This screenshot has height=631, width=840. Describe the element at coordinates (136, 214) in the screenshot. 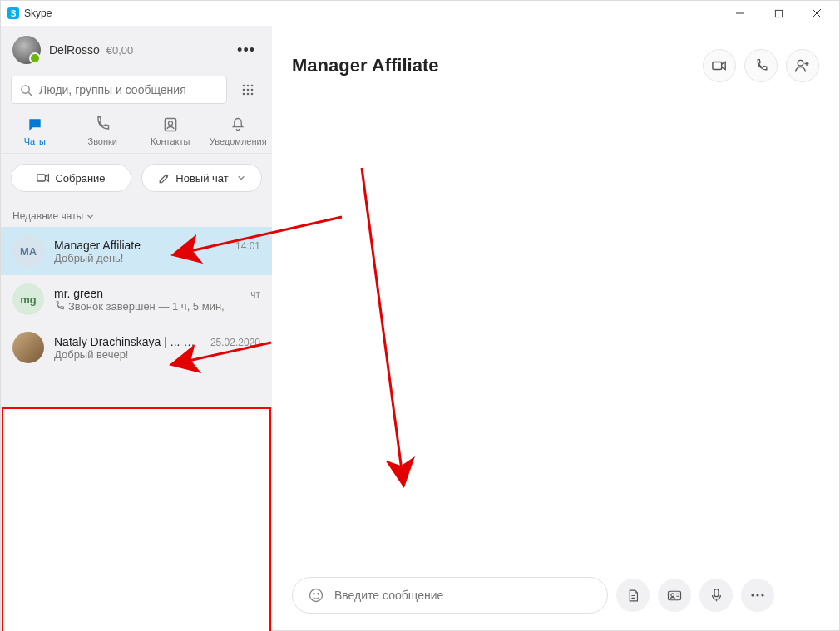

I see `recent-chats-header: Недавние чаты` at that location.